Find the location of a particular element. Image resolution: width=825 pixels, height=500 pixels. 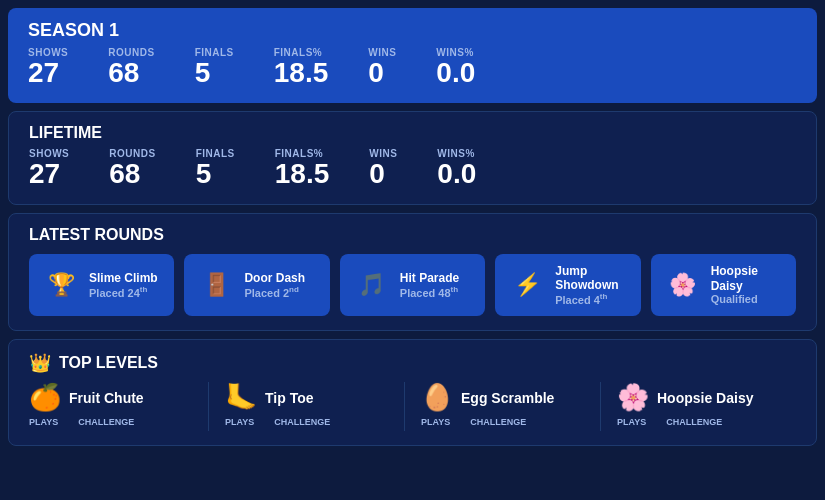

lifetime-rounds-value: 68 is located at coordinates (132, 174).